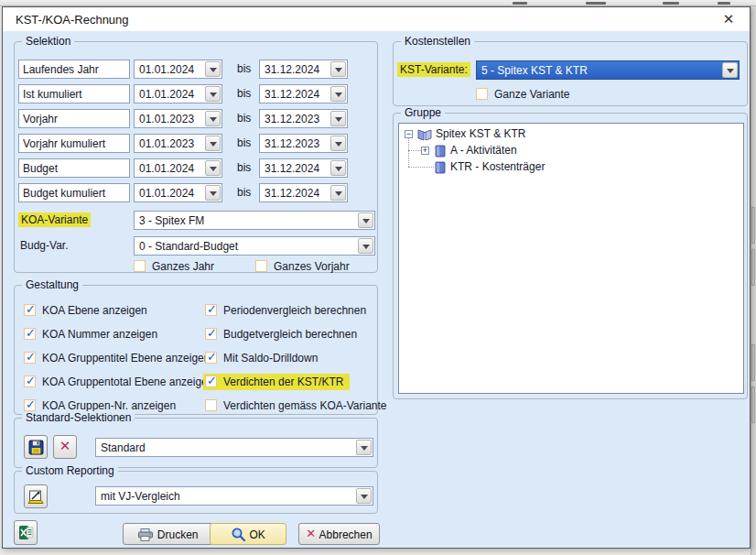 The width and height of the screenshot is (756, 555). I want to click on koa-variante-label: KOA-Variante, so click(55, 220).